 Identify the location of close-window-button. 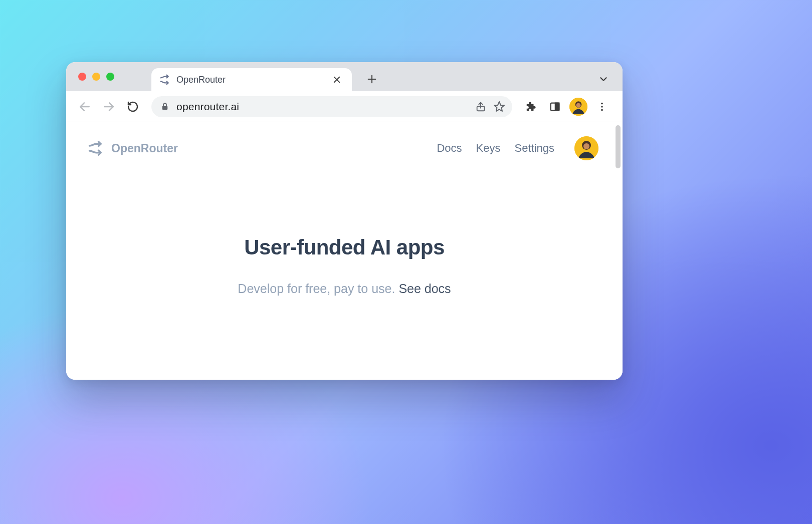
(82, 77).